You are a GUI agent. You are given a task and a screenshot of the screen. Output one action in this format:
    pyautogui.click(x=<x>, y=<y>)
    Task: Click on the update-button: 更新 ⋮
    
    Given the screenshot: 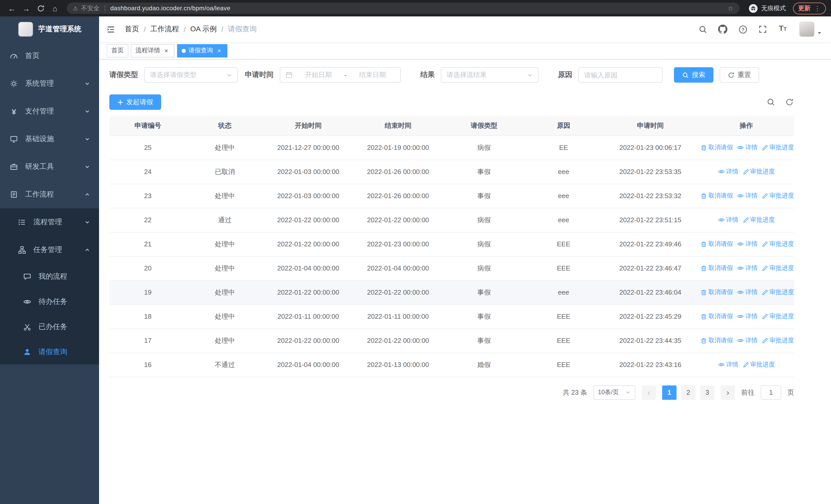 What is the action you would take?
    pyautogui.click(x=809, y=8)
    